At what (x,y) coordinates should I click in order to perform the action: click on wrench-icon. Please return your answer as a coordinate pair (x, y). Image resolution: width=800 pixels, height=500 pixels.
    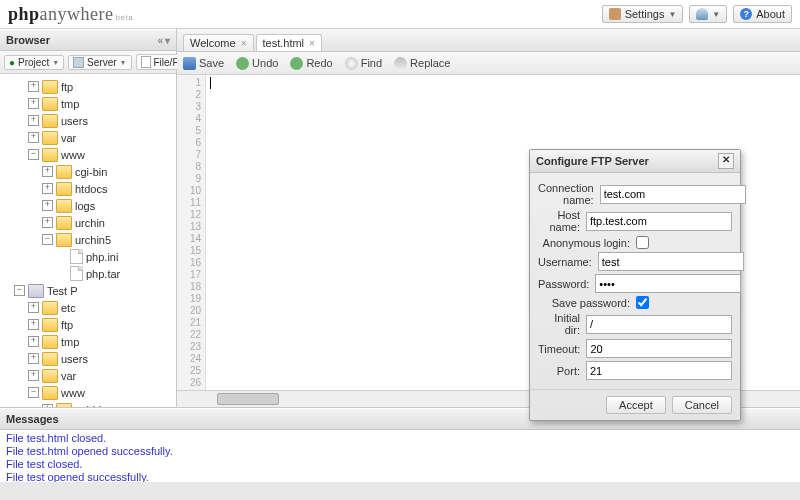
    Looking at the image, I should click on (615, 14).